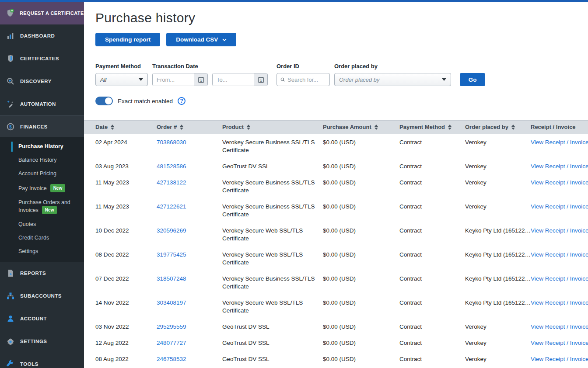  Describe the element at coordinates (273, 127) in the screenshot. I see `column-header-product: Product` at that location.